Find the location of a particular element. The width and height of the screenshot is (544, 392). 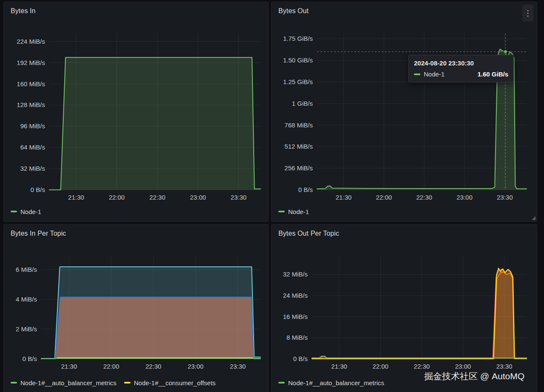

kebab-menu-icon: ⋮ is located at coordinates (528, 13).